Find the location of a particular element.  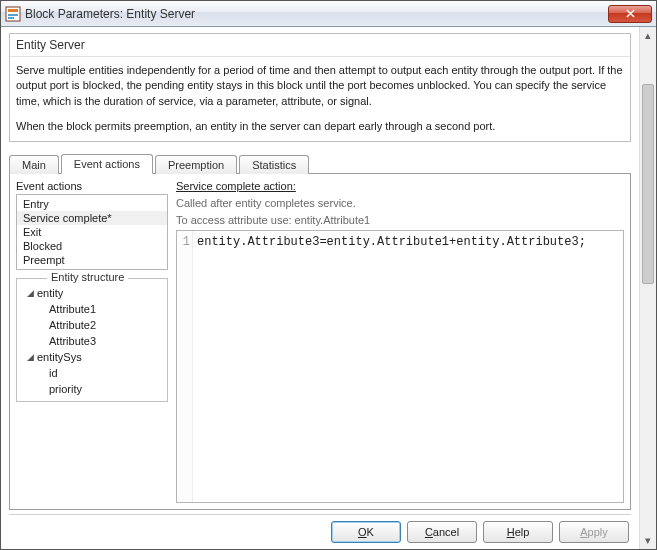

list-item-preempt: Preempt is located at coordinates (92, 260).